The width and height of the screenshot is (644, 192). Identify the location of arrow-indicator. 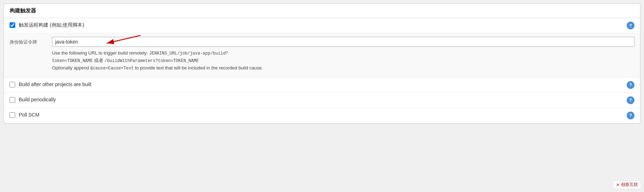
(123, 40).